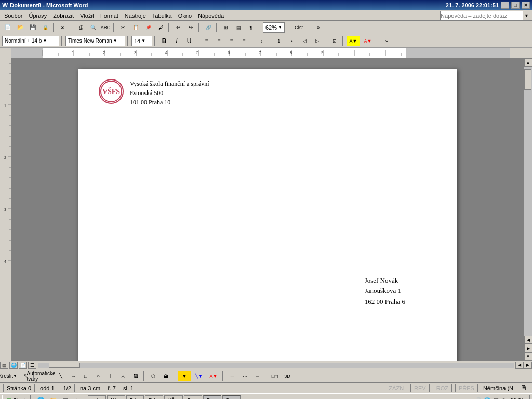 This screenshot has width=532, height=399. Describe the element at coordinates (63, 28) in the screenshot. I see `email-button: ✉` at that location.